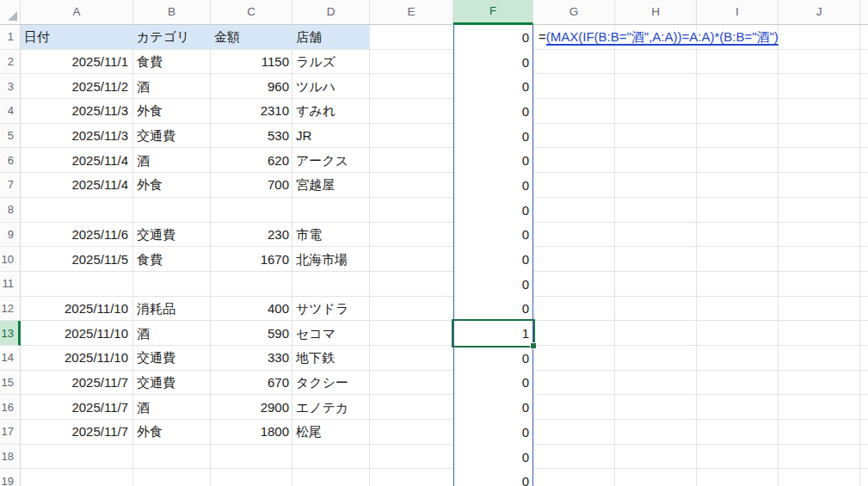  I want to click on row-header-7: 7, so click(10, 186).